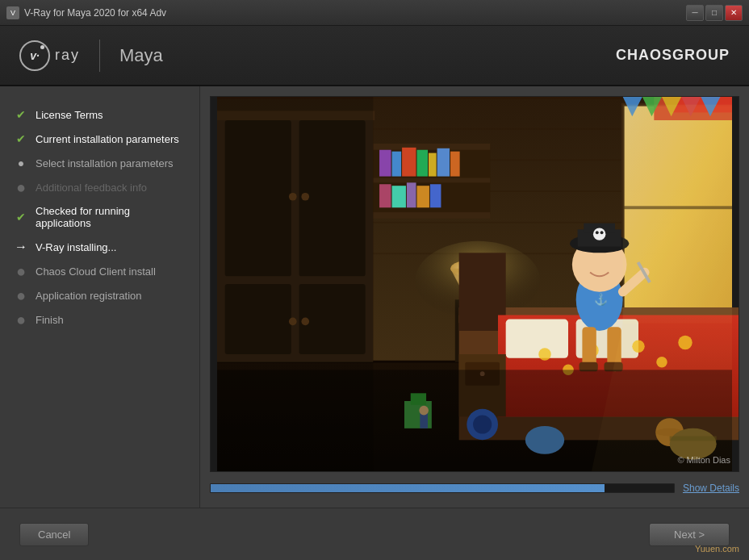 This screenshot has height=560, width=749. What do you see at coordinates (100, 163) in the screenshot?
I see `sidebar-item-select-params: ● Select installation parameters` at bounding box center [100, 163].